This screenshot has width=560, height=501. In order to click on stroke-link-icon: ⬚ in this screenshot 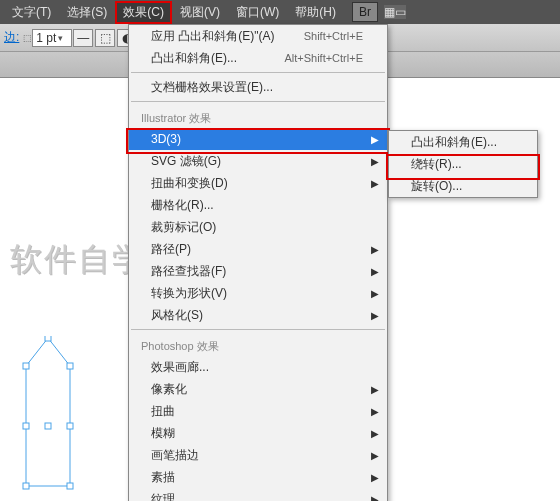, I will do `click(28, 38)`.